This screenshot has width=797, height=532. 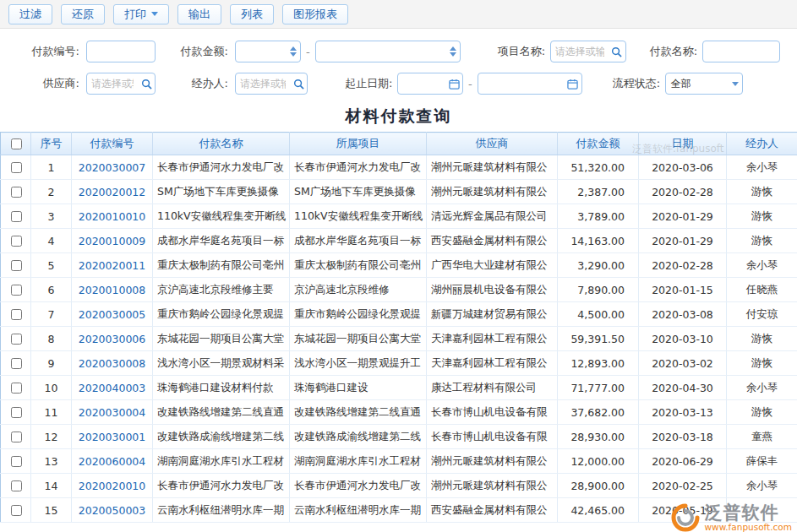 What do you see at coordinates (52, 412) in the screenshot?
I see `row-index-cell: 11` at bounding box center [52, 412].